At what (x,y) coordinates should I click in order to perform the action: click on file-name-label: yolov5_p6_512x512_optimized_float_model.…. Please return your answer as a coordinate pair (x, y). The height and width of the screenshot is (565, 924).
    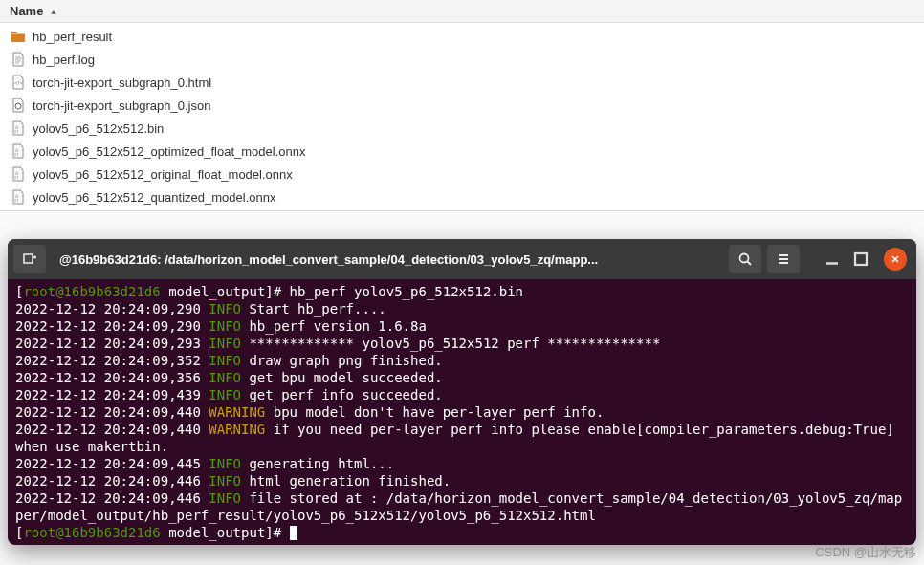
    Looking at the image, I should click on (169, 151).